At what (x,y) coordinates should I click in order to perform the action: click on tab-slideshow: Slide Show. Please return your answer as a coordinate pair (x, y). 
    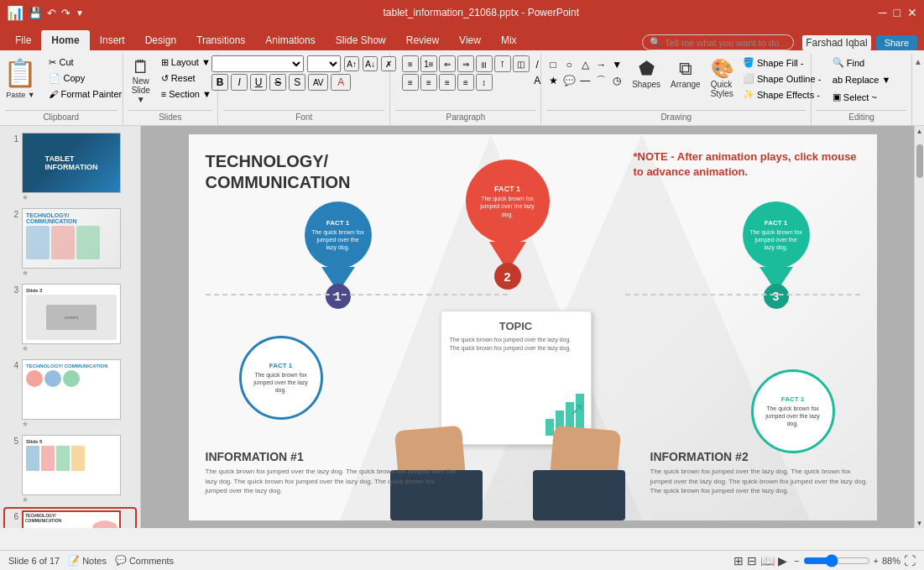
    Looking at the image, I should click on (361, 40).